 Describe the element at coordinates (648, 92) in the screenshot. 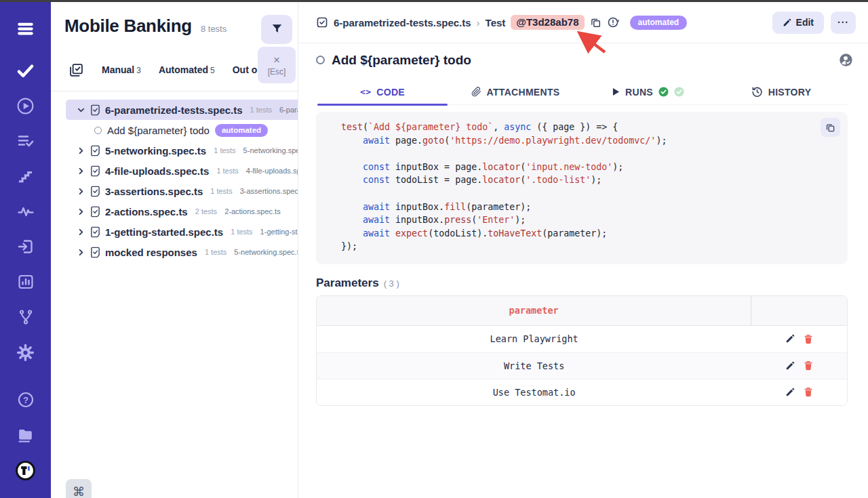

I see `tab-runs: RUNS` at that location.